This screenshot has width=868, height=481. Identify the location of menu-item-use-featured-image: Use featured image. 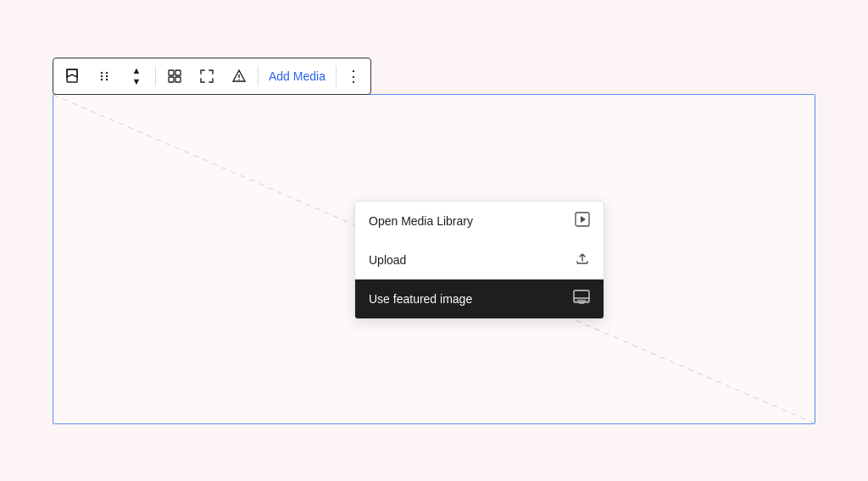
(480, 299).